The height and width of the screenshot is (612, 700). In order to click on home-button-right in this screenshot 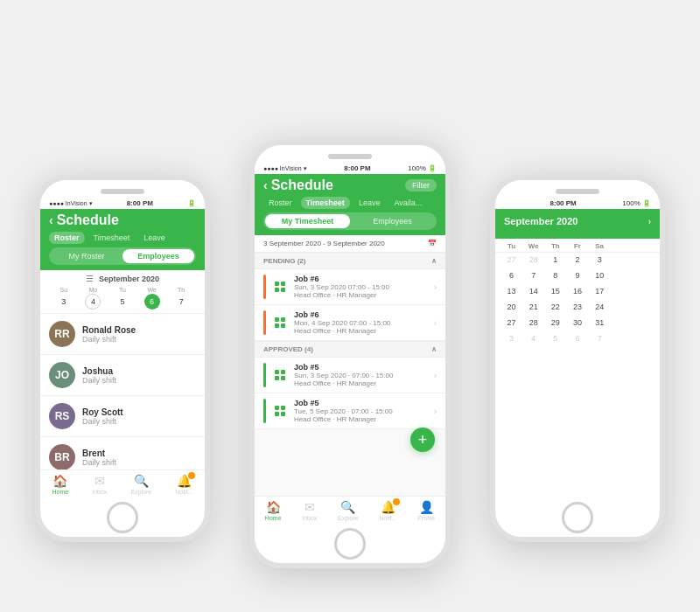, I will do `click(578, 518)`.